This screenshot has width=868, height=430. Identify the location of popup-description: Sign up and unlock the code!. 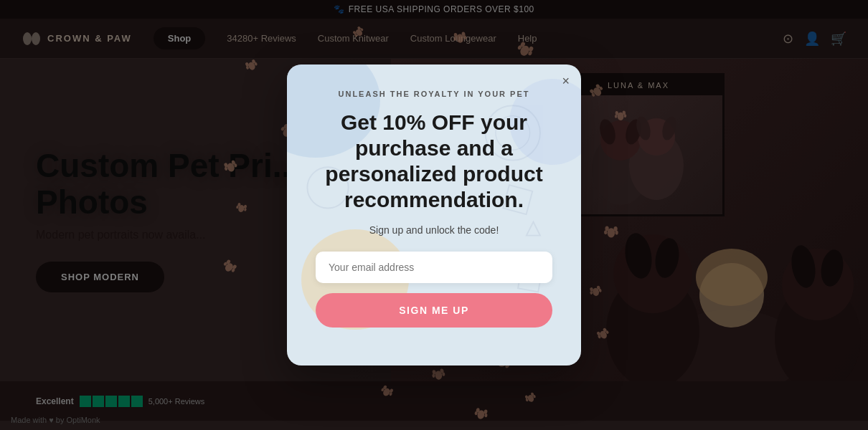
(434, 230).